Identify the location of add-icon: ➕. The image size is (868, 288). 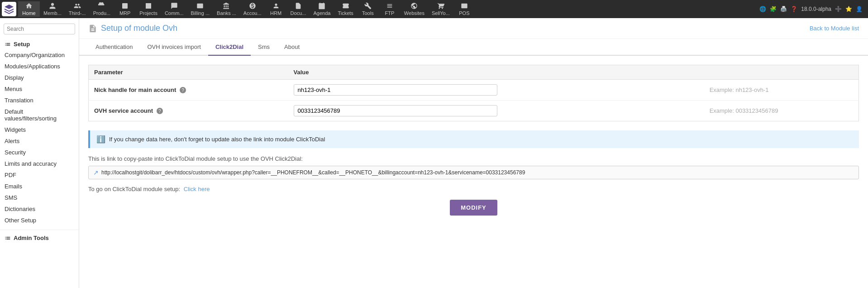
(838, 9).